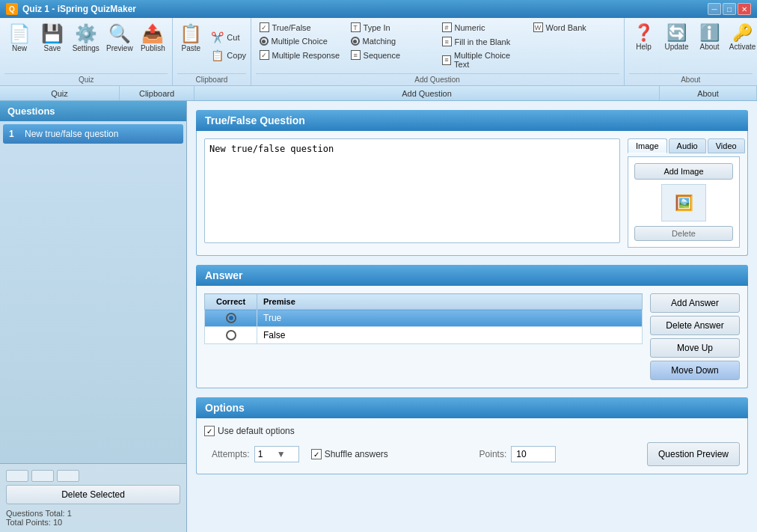  What do you see at coordinates (684, 203) in the screenshot?
I see `image-placeholder: 🖼️` at bounding box center [684, 203].